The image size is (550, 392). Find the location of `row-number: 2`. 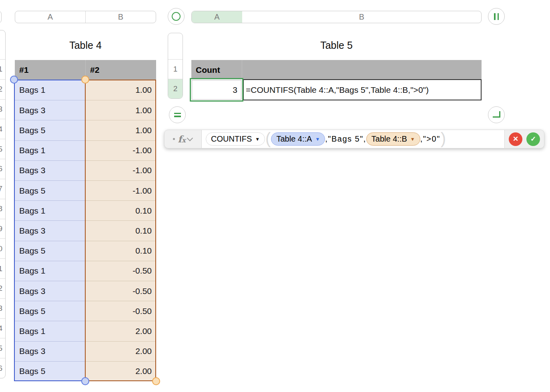

row-number: 2 is located at coordinates (2, 89).